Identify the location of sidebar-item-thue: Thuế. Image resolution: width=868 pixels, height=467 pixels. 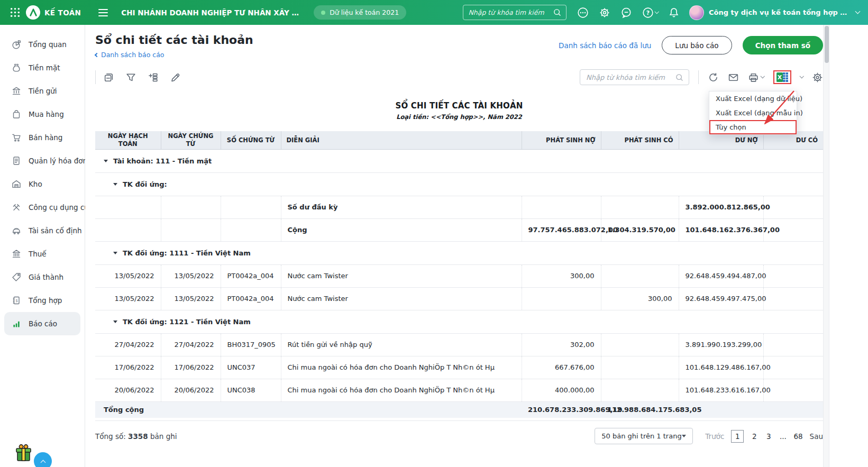
(42, 254).